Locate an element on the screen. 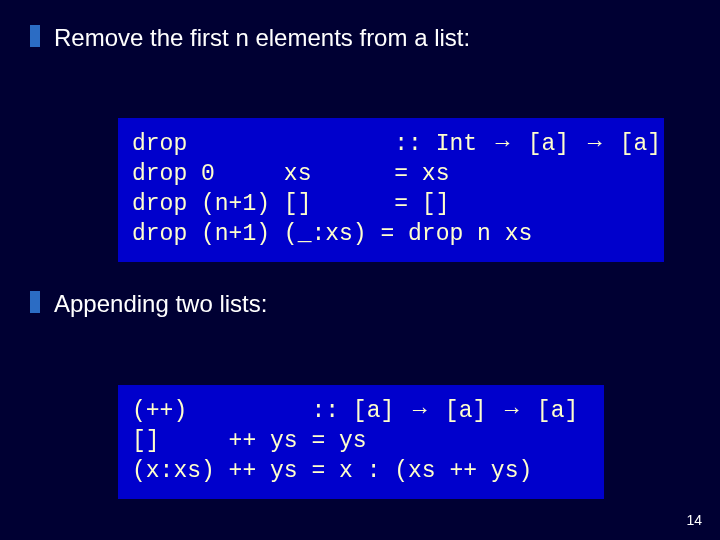 Image resolution: width=720 pixels, height=540 pixels. code-line: drop (n+1) (_:xs) = drop n xs is located at coordinates (391, 235).